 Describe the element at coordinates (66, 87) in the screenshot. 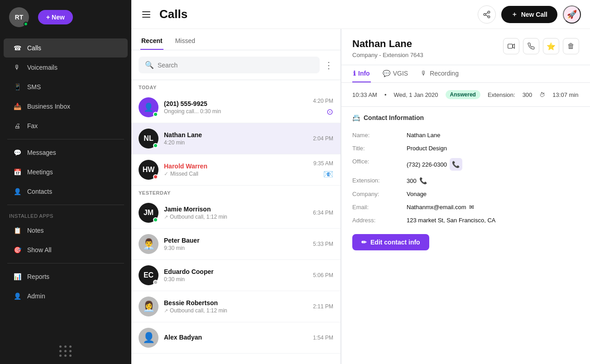

I see `sidebar-item-sms: 📱 SMS` at that location.